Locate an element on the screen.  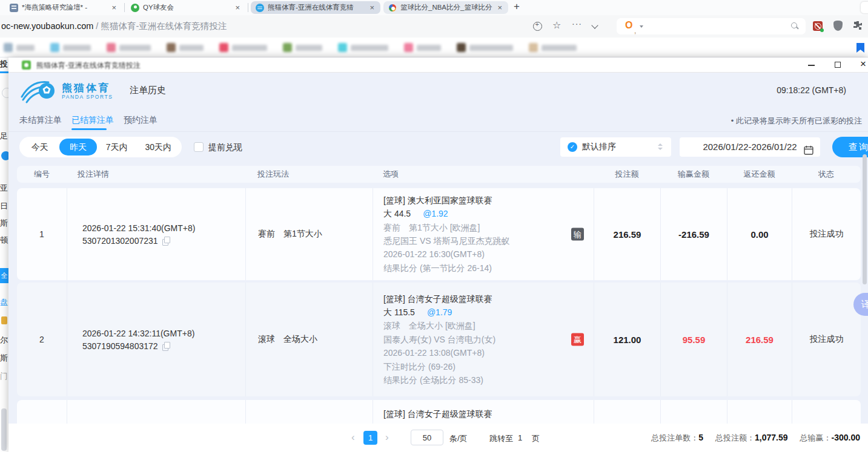
underlay-text: 斯 is located at coordinates (4, 358).